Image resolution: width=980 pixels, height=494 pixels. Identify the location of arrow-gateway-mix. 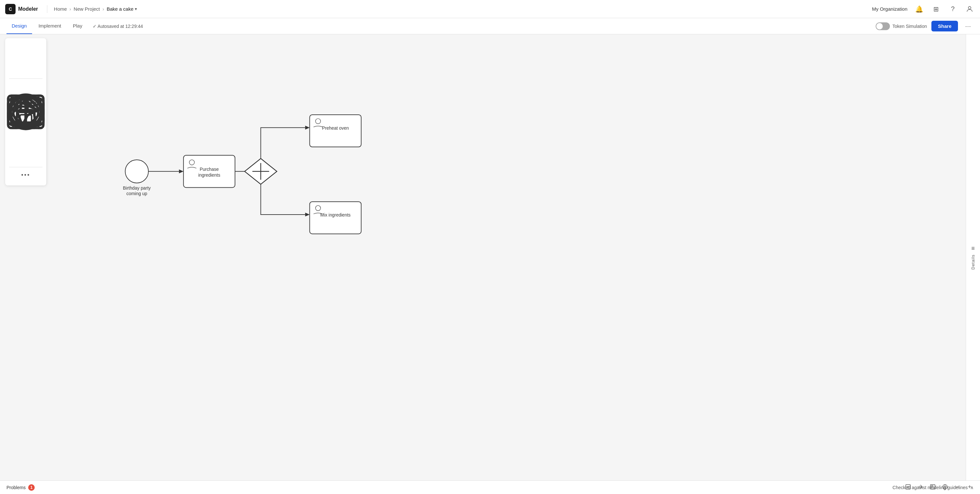
(283, 199).